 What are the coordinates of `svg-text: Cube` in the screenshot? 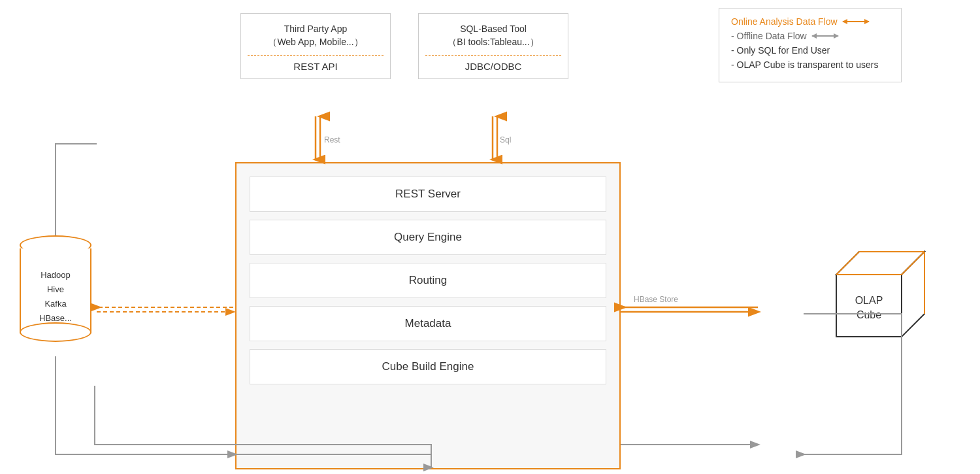 It's located at (869, 315).